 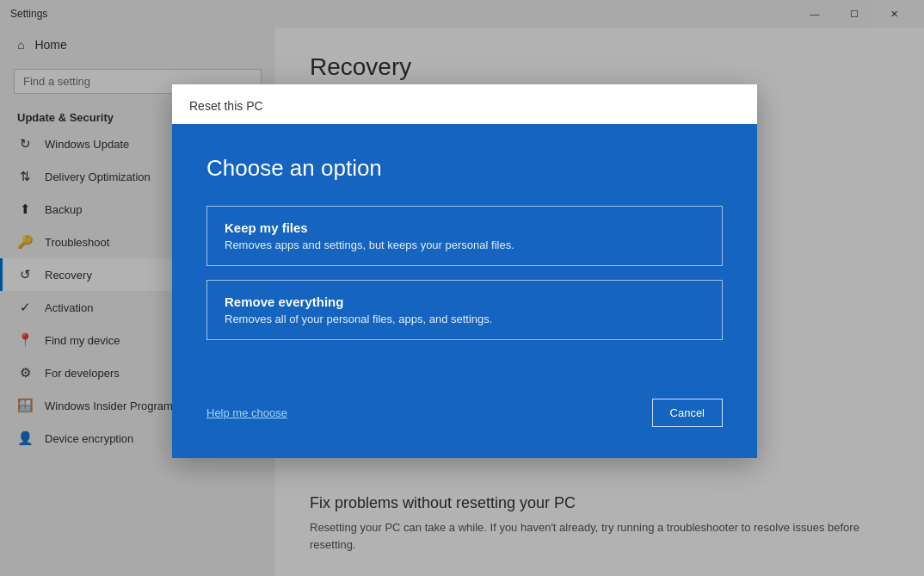 What do you see at coordinates (465, 424) in the screenshot?
I see `dialog-footer: Help me choose Cancel` at bounding box center [465, 424].